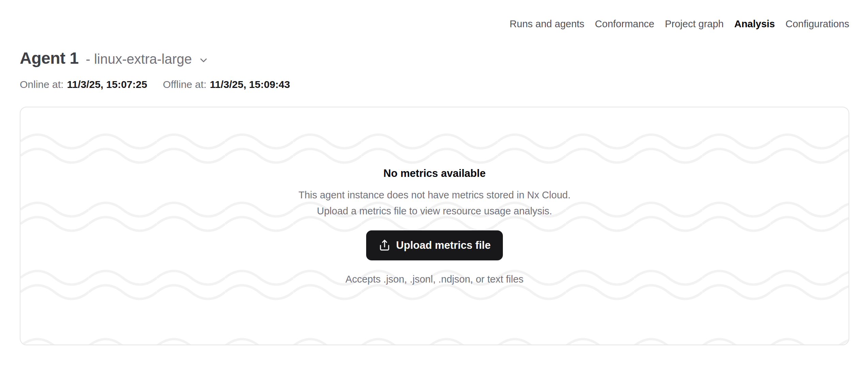 The height and width of the screenshot is (379, 868). What do you see at coordinates (435, 203) in the screenshot?
I see `empty-state-description: This agent instance does not have metric…` at bounding box center [435, 203].